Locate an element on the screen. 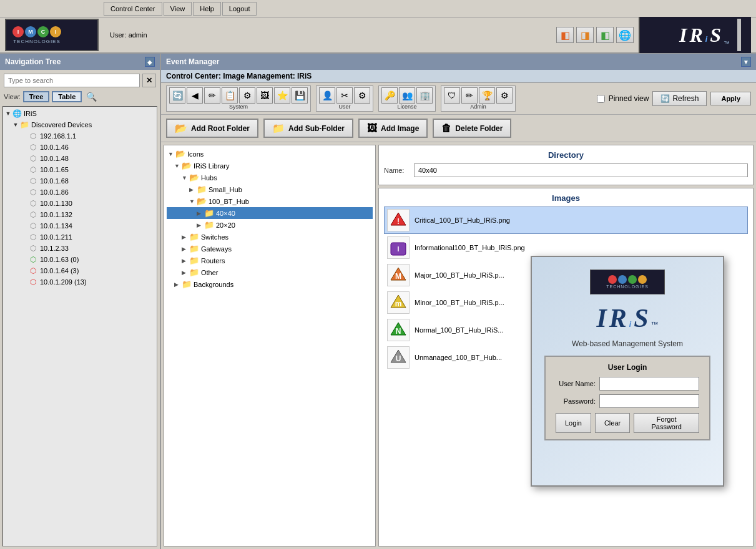  tb-copy-btn: 📋 is located at coordinates (230, 95).